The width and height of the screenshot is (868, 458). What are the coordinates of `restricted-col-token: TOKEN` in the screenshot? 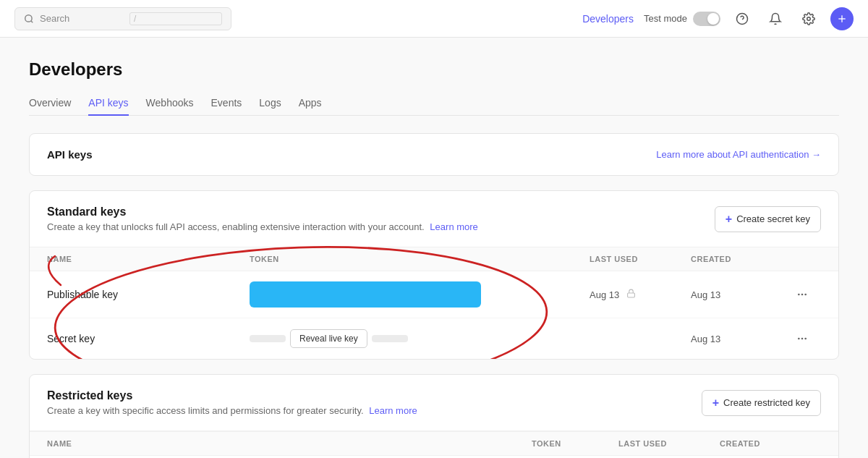 It's located at (575, 444).